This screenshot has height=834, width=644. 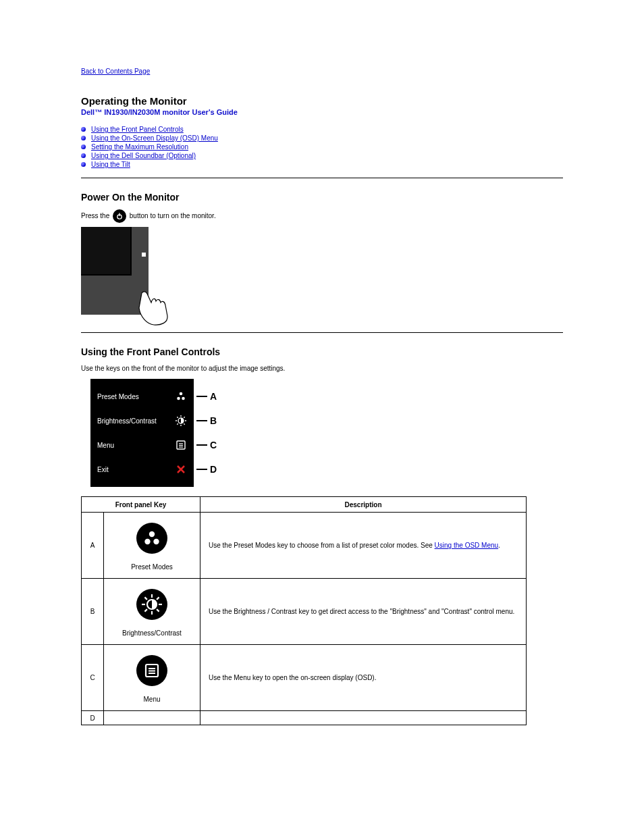 What do you see at coordinates (111, 165) in the screenshot?
I see `toc-link-tilt: Using the Tilt` at bounding box center [111, 165].